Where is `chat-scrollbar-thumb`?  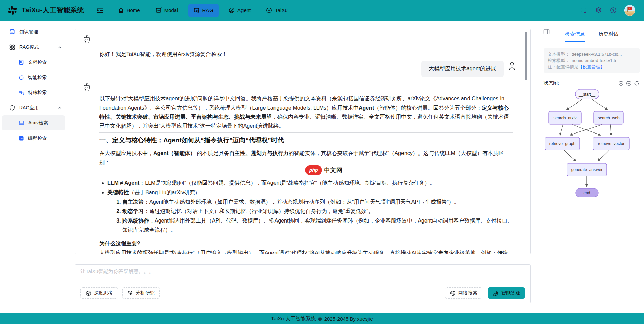 chat-scrollbar-thumb is located at coordinates (526, 56).